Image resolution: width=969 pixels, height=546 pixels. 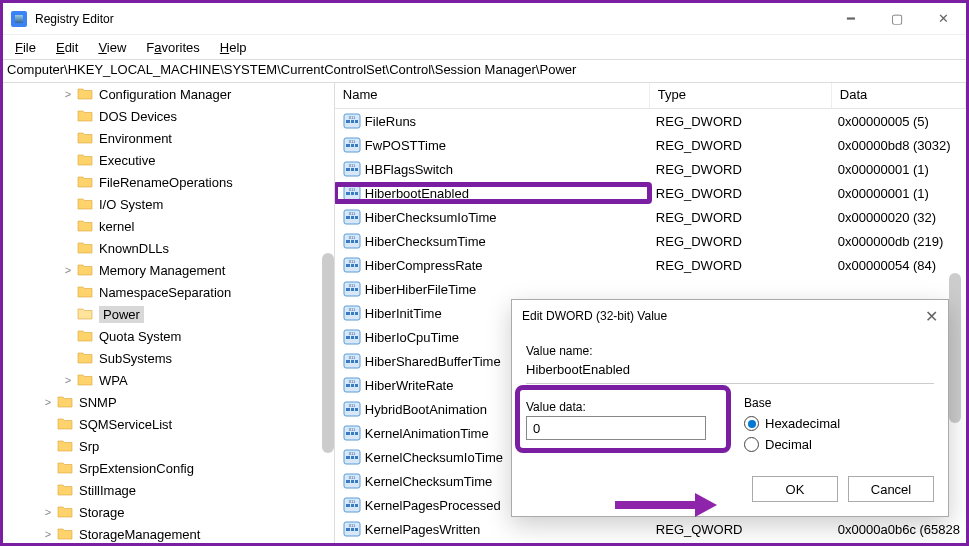 I want to click on tree-item-label: Quota System, so click(x=140, y=336).